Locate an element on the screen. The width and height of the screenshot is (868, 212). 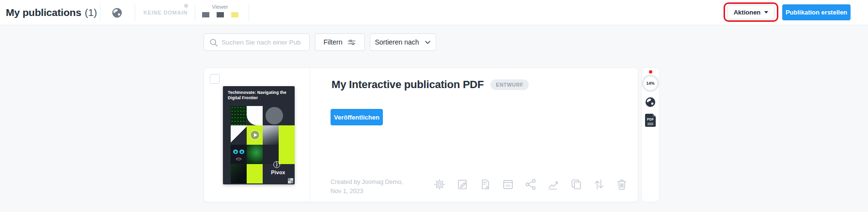
cover-cell-photo is located at coordinates (270, 135).